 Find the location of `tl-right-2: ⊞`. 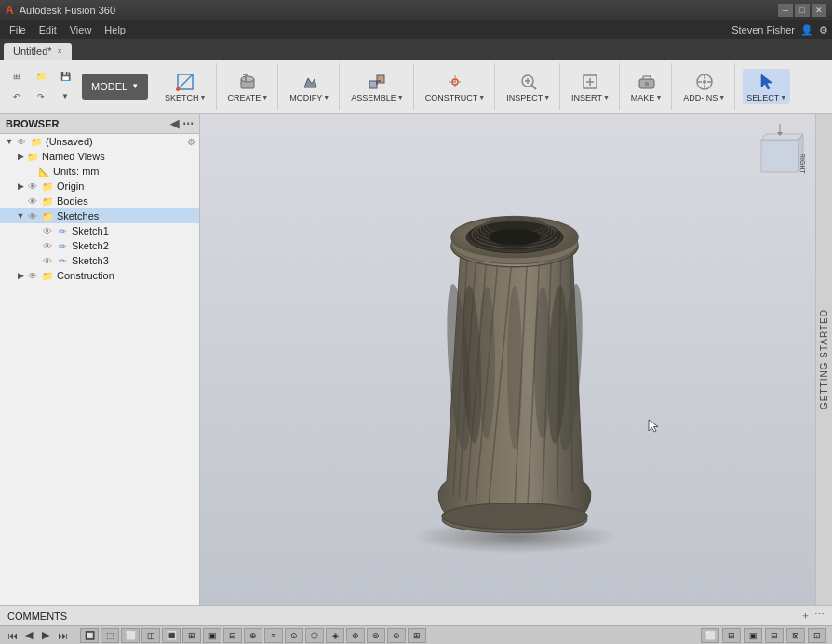

tl-right-2: ⊞ is located at coordinates (731, 636).